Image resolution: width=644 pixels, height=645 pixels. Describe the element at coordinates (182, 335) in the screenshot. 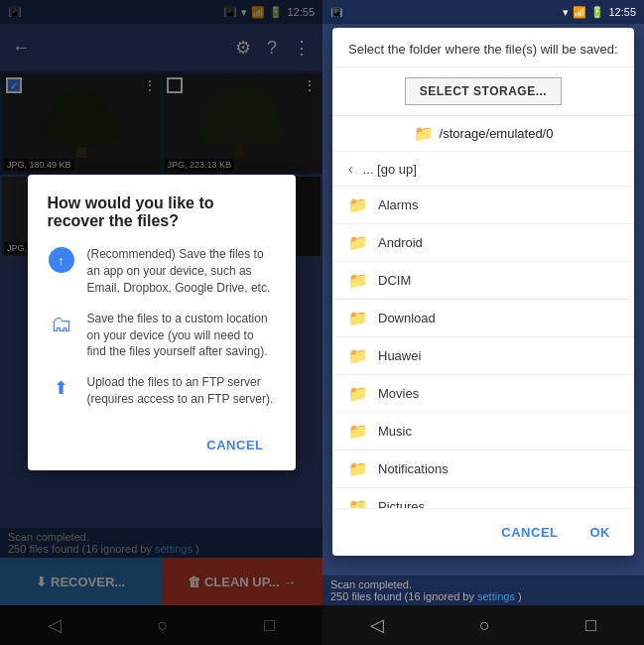

I see `dialog-option-2-text: Save the files to a custom location on y…` at that location.